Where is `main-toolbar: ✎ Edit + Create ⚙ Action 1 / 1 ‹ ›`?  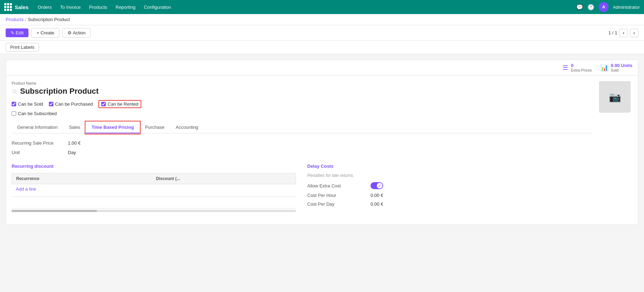
main-toolbar: ✎ Edit + Create ⚙ Action 1 / 1 ‹ › is located at coordinates (322, 33).